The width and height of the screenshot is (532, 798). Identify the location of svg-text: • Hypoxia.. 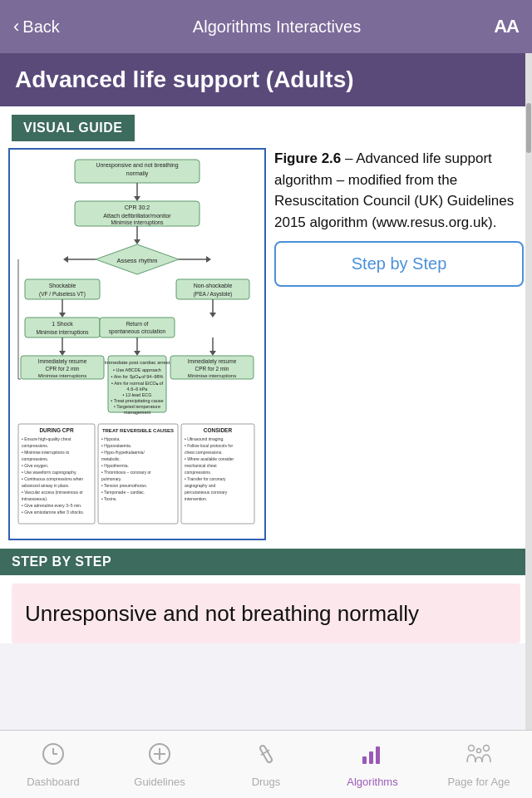
(111, 439).